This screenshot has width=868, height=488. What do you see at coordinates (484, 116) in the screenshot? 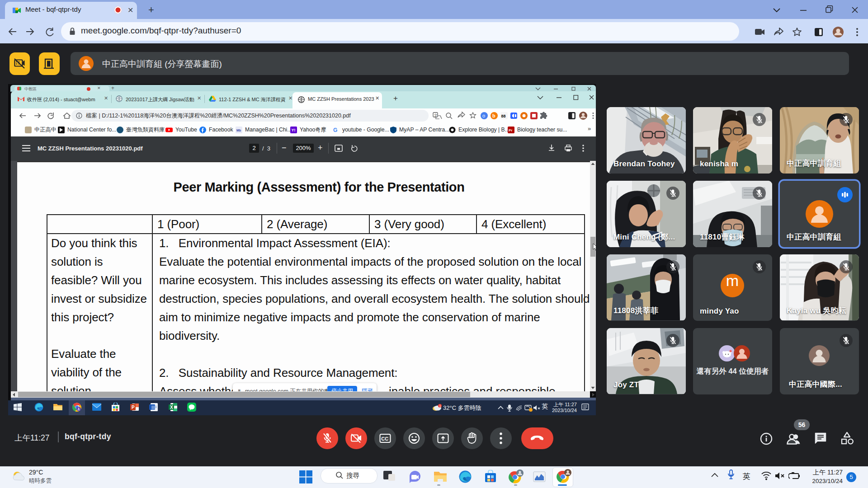
I see `svg-text: o` at bounding box center [484, 116].